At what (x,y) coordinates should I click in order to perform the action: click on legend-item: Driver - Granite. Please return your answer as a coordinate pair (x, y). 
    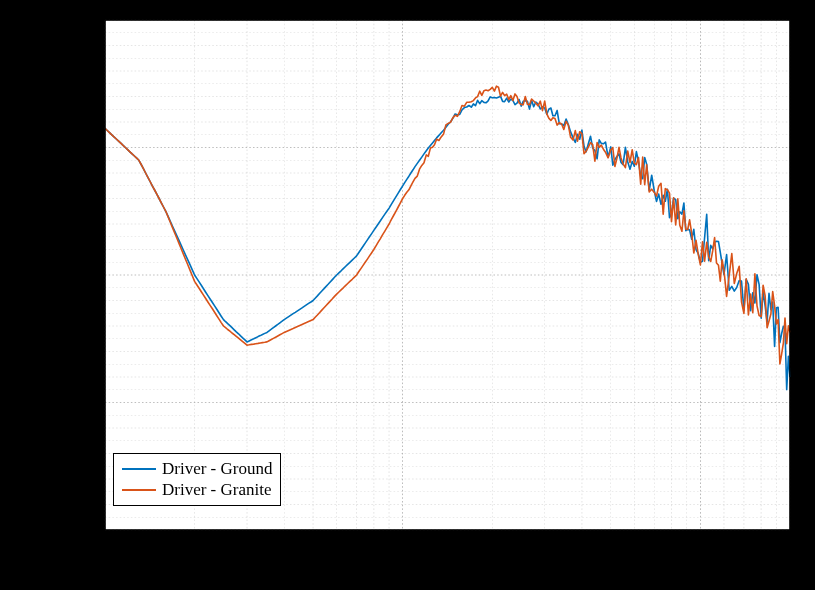
    Looking at the image, I should click on (197, 490).